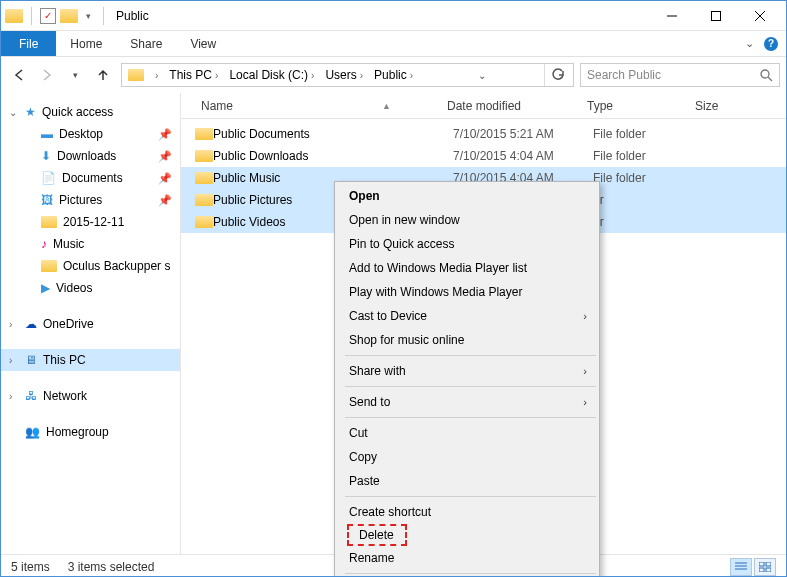 This screenshot has height=577, width=787. What do you see at coordinates (395, 75) in the screenshot?
I see `crumb-public: Public›` at bounding box center [395, 75].